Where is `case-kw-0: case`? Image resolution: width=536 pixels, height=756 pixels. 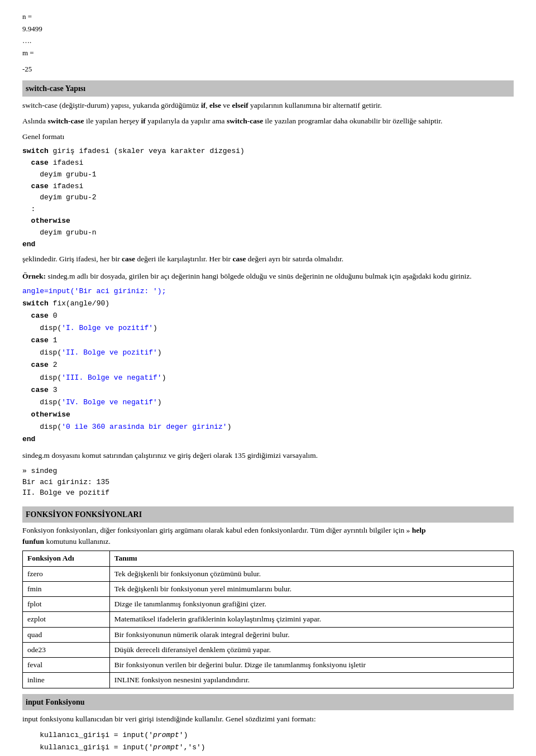 case-kw-0: case is located at coordinates (40, 316).